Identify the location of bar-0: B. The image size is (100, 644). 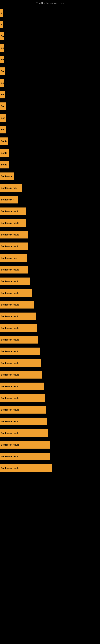
(1, 13).